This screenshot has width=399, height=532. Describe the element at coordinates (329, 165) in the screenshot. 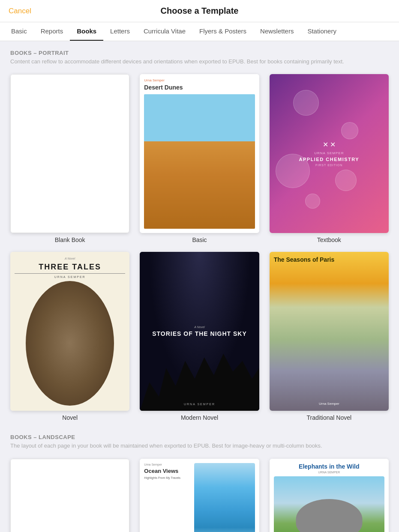

I see `textbook-edition: First Edition` at that location.